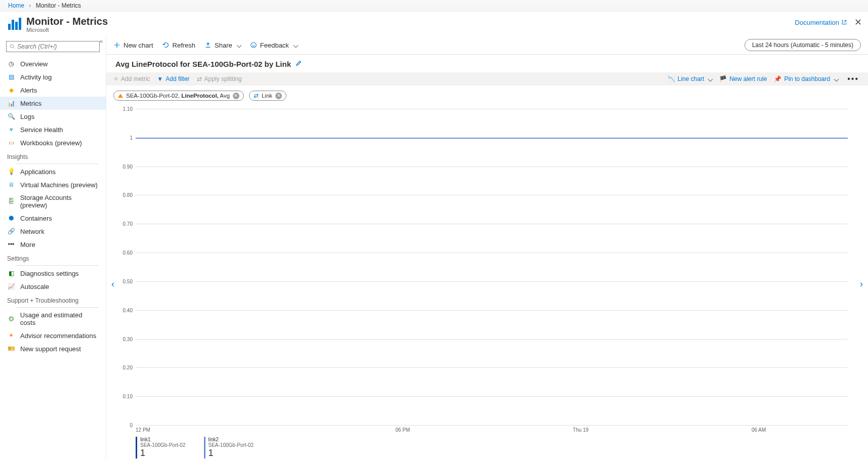 The image size is (868, 459). I want to click on breadcrumb: Home › Monitor - Metrics, so click(434, 6).